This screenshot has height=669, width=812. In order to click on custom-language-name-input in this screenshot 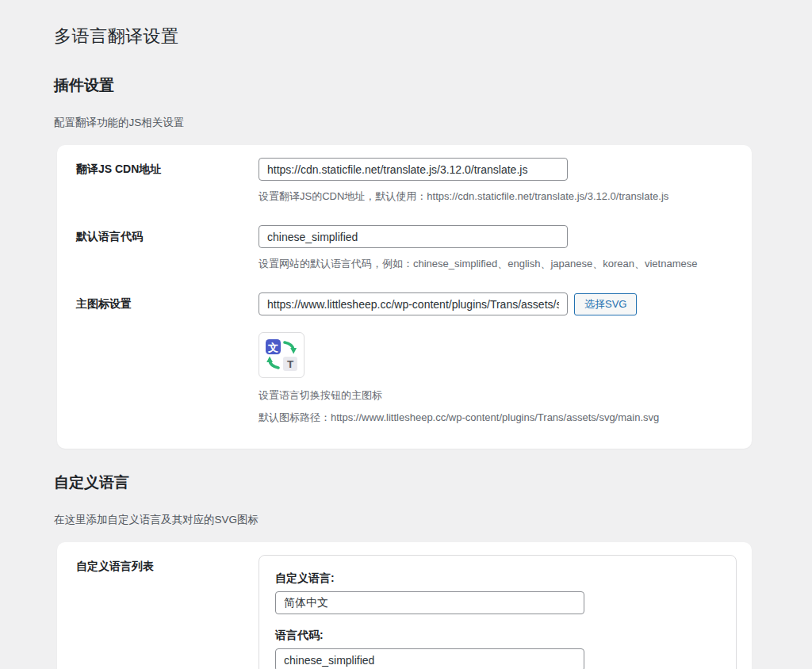, I will do `click(430, 602)`.